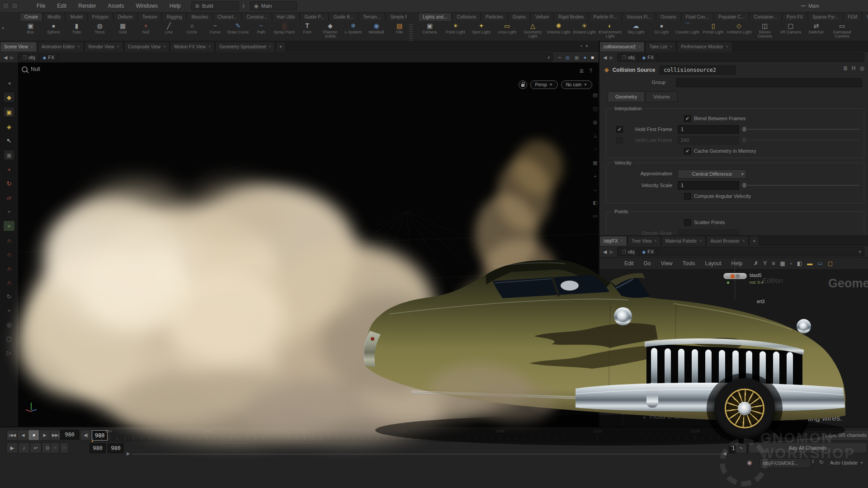  I want to click on pane-tab: Material Palette×, so click(684, 241).